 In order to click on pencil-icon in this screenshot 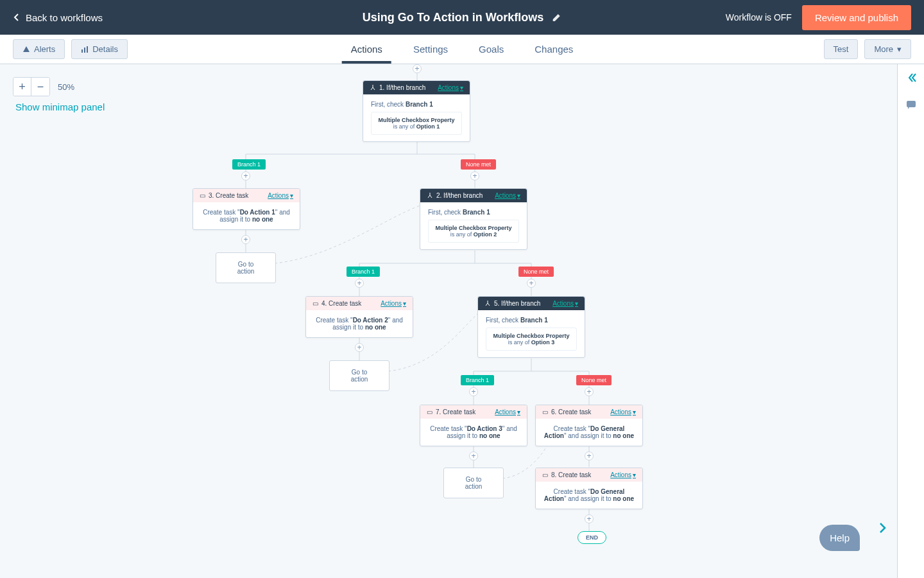, I will do `click(556, 17)`.